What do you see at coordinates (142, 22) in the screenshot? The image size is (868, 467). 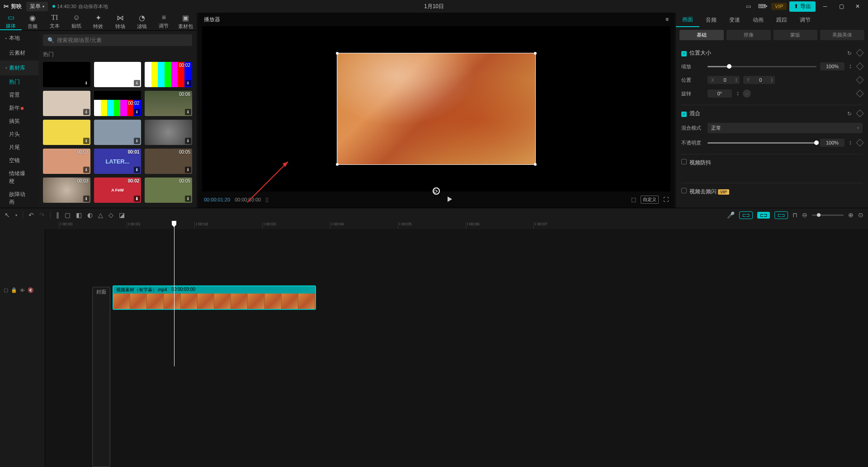 I see `tab-filter: ◔滤镜` at bounding box center [142, 22].